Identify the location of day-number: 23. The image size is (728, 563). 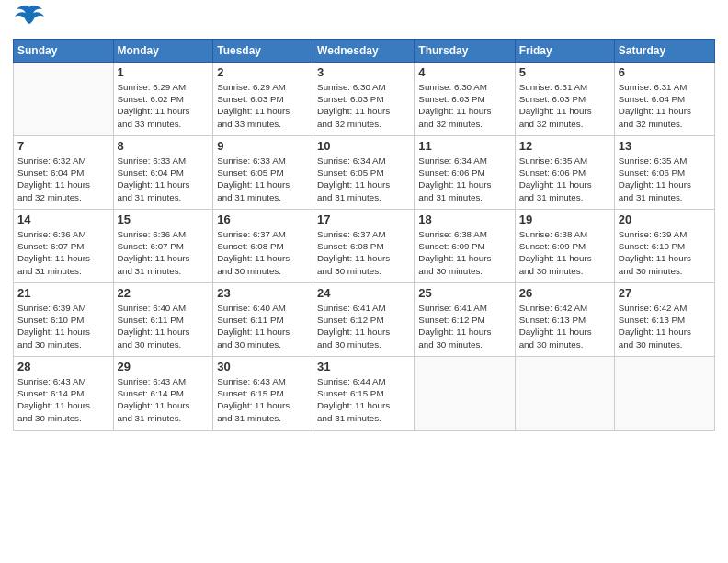
(263, 293).